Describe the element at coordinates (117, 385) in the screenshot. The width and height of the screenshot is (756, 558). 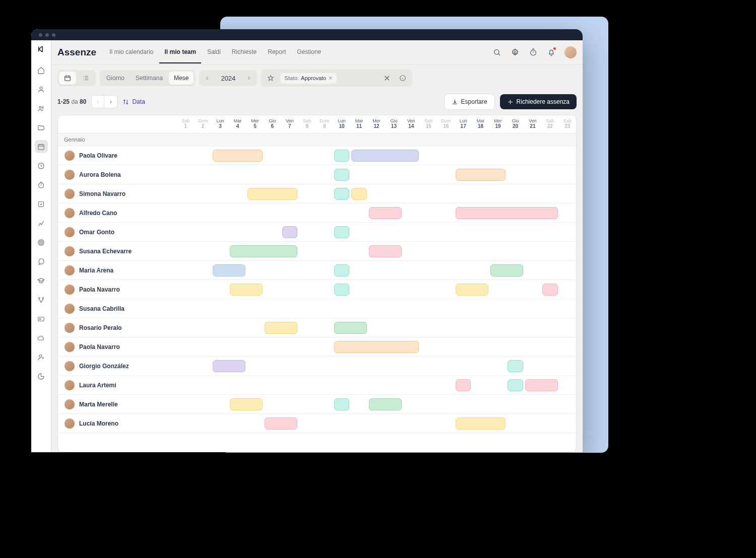
I see `person-cell: Laura Artemi` at that location.